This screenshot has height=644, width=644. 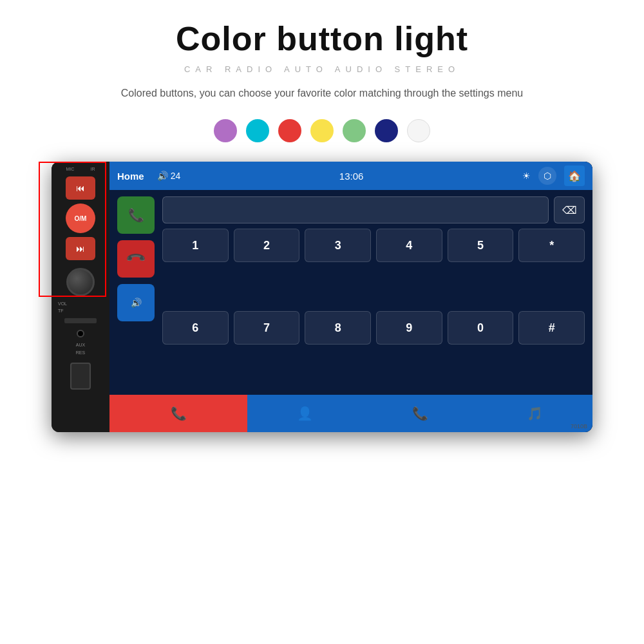 What do you see at coordinates (81, 219) in the screenshot?
I see `om-label: O/M` at bounding box center [81, 219].